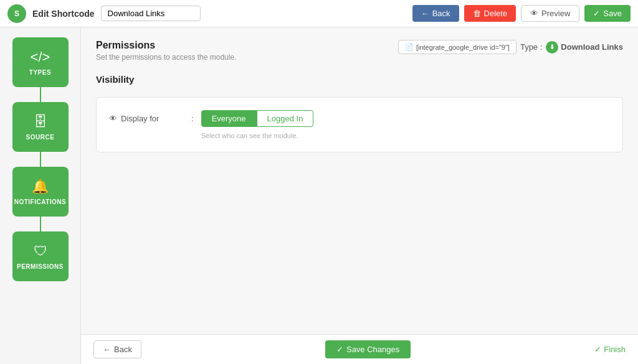  Describe the element at coordinates (40, 72) in the screenshot. I see `sidebar-item-types-label: TYPES` at that location.